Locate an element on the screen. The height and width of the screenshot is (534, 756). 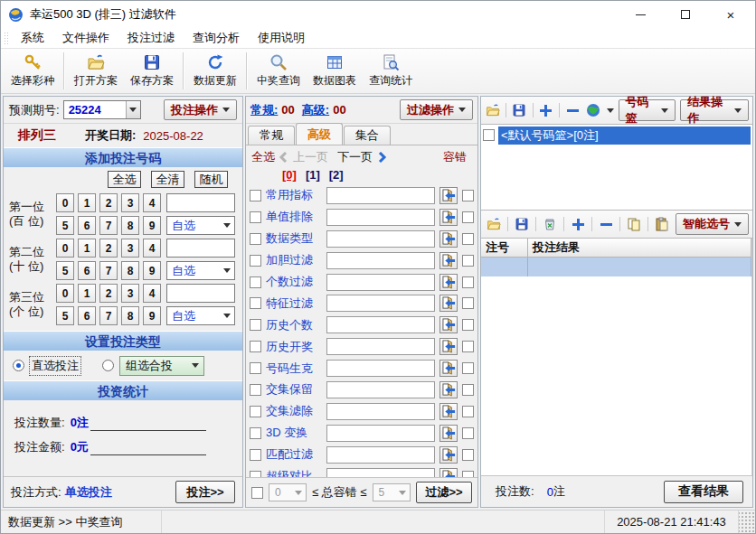
smart-pick-button: 智能选号 is located at coordinates (713, 224).